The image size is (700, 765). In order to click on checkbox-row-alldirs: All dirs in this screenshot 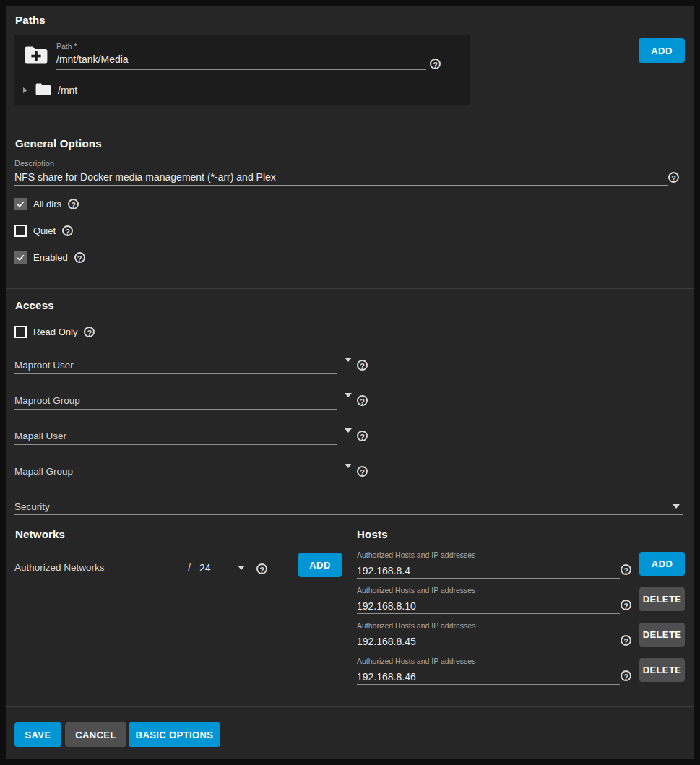, I will do `click(46, 204)`.